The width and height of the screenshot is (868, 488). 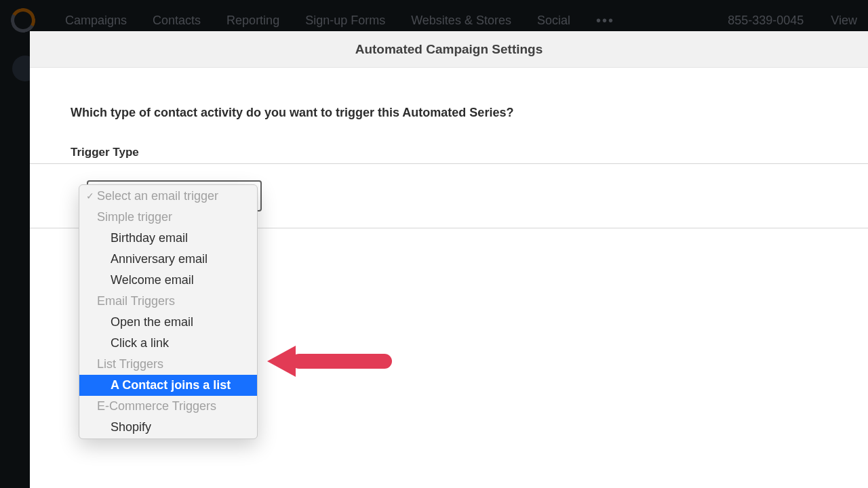 What do you see at coordinates (168, 281) in the screenshot?
I see `dropdown-item-welcome: Welcome email` at bounding box center [168, 281].